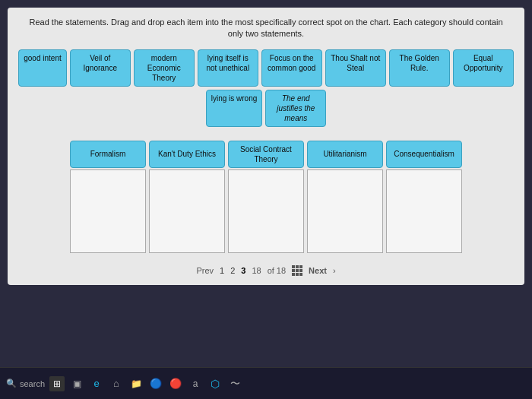 The height and width of the screenshot is (399, 532). Describe the element at coordinates (228, 68) in the screenshot. I see `drag-item-item4: lying itself is not unethical` at that location.